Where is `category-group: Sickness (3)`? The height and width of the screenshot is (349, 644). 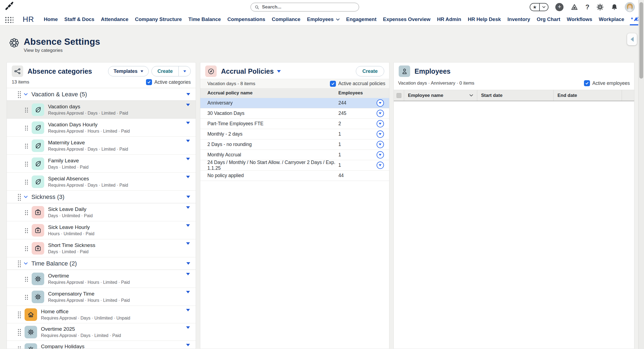
category-group: Sickness (3) is located at coordinates (101, 197).